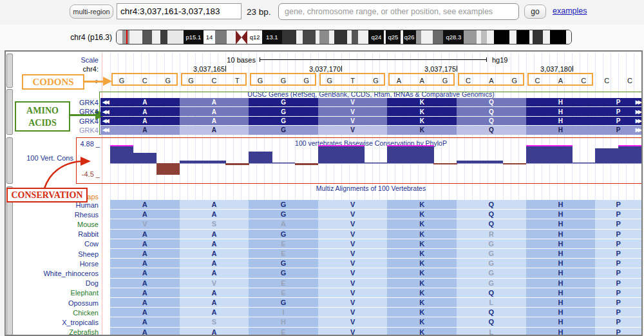 The height and width of the screenshot is (336, 644). Describe the element at coordinates (227, 60) in the screenshot. I see `scale-value: 10 bases` at that location.